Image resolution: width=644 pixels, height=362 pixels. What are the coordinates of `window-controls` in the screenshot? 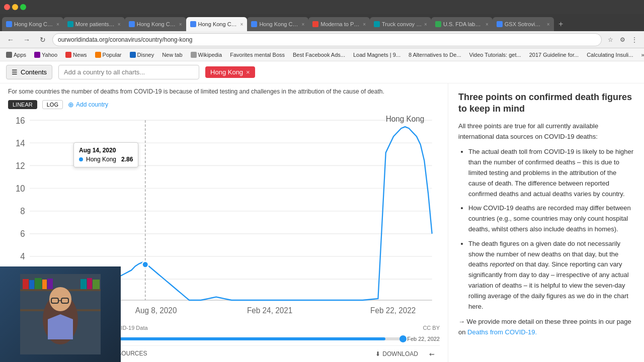 It's located at (15, 7).